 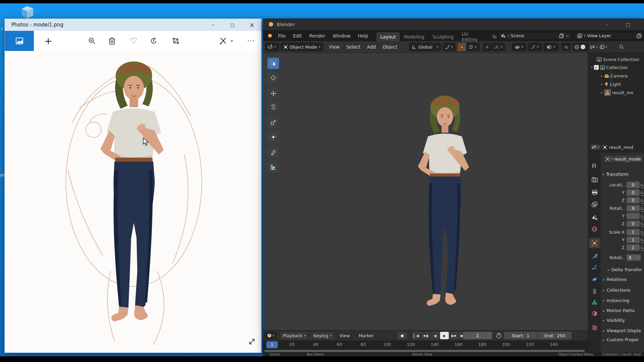 I want to click on menu-marker: Marker, so click(x=366, y=336).